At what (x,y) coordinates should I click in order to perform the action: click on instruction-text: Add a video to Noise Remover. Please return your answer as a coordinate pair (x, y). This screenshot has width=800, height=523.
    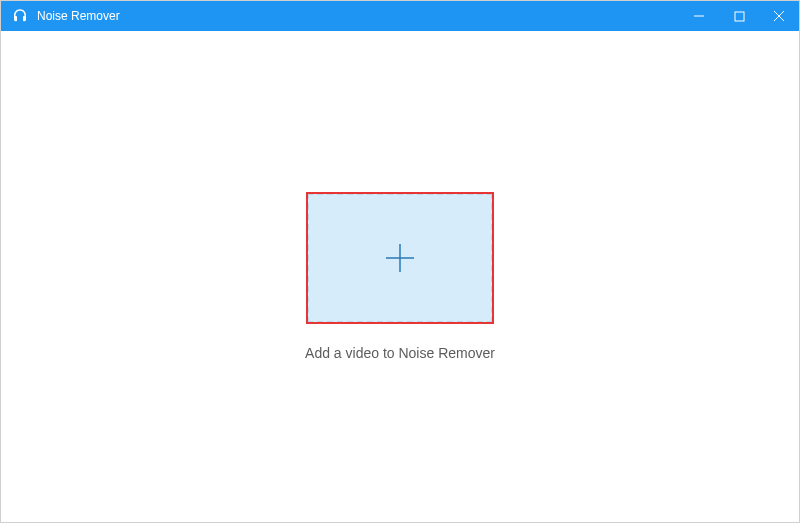
    Looking at the image, I should click on (400, 353).